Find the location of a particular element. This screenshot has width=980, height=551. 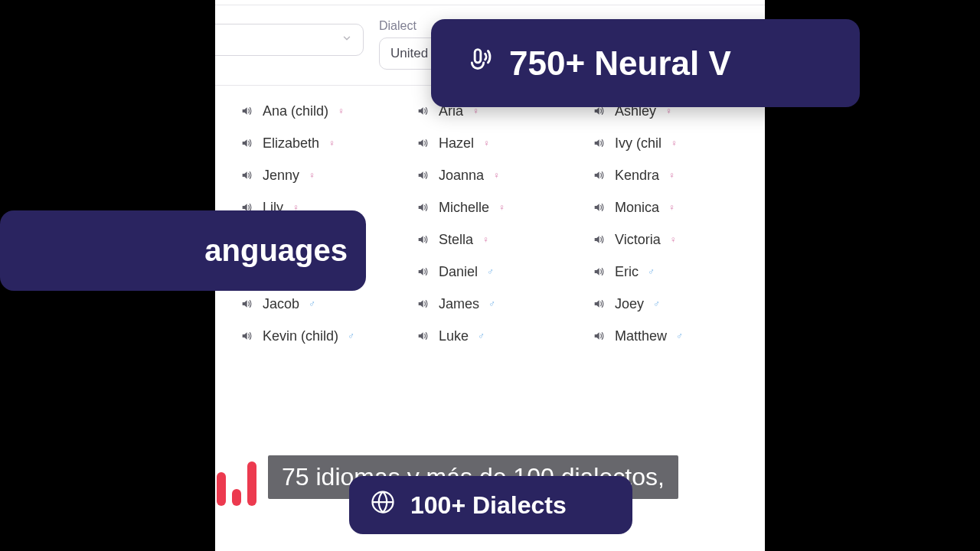

voice-name: Elizabeth is located at coordinates (291, 144).